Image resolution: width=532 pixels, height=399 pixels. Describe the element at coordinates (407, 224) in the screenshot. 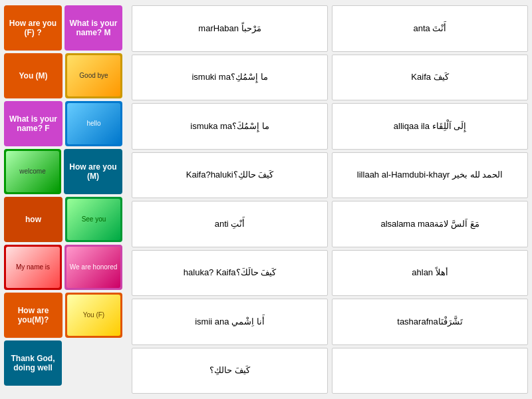

I see `content-right-text-4-0: alsalama maa` at that location.